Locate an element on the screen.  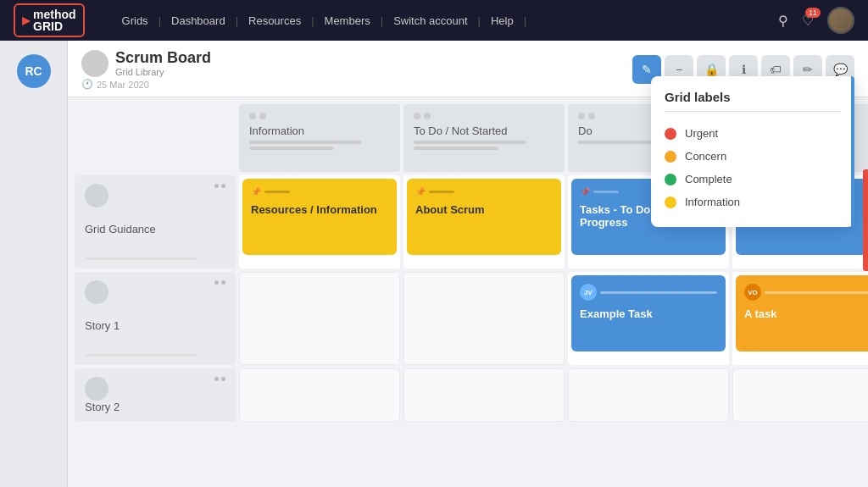
search-icon: ⚲ is located at coordinates (783, 20).